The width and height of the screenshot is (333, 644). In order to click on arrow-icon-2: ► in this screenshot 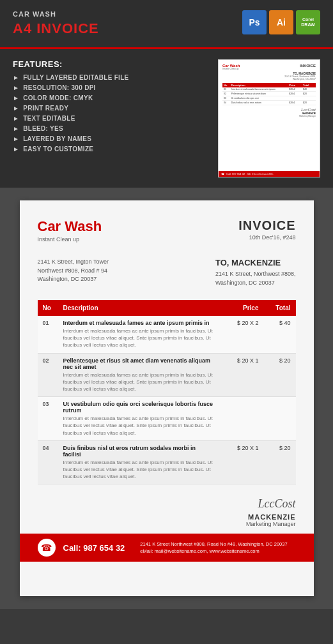, I will do `click(16, 88)`.